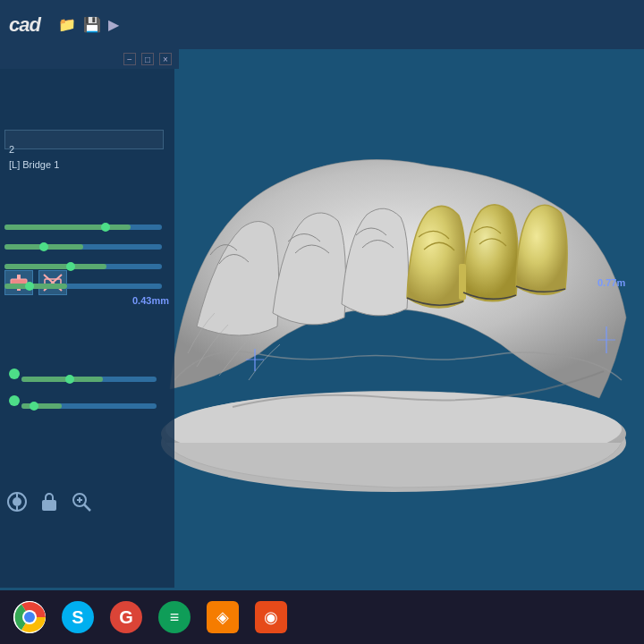 Image resolution: width=644 pixels, height=644 pixels. What do you see at coordinates (67, 25) in the screenshot?
I see `folder-icon: 📁` at bounding box center [67, 25].